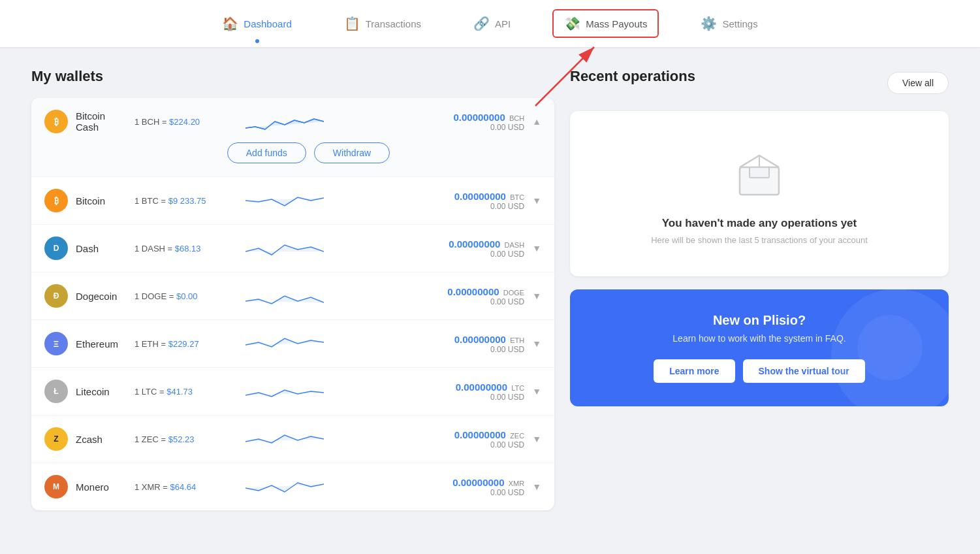 This screenshot has height=554, width=980. Describe the element at coordinates (105, 487) in the screenshot. I see `xmr-name: Monero` at that location.